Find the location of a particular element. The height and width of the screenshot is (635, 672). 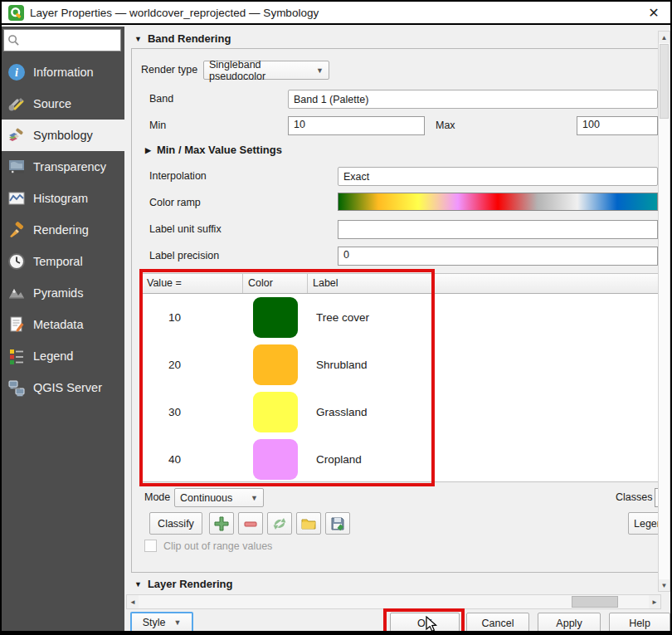

interpolation-value: Exact is located at coordinates (357, 177).